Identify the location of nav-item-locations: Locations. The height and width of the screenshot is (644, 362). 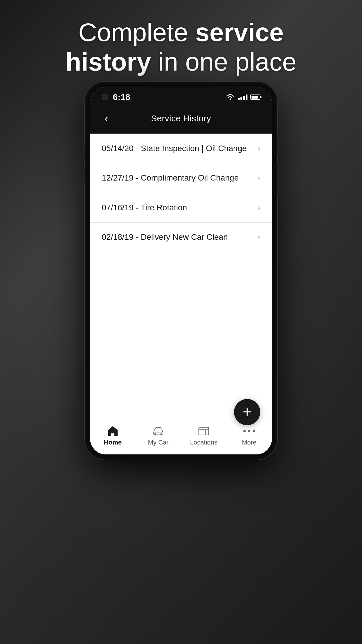
(204, 436).